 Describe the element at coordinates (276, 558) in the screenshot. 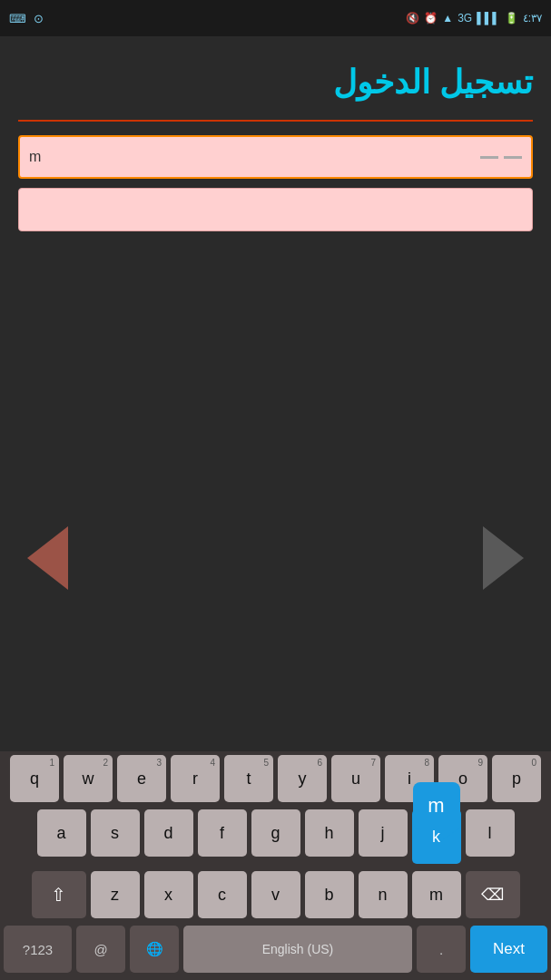

I see `nav-arrows` at that location.